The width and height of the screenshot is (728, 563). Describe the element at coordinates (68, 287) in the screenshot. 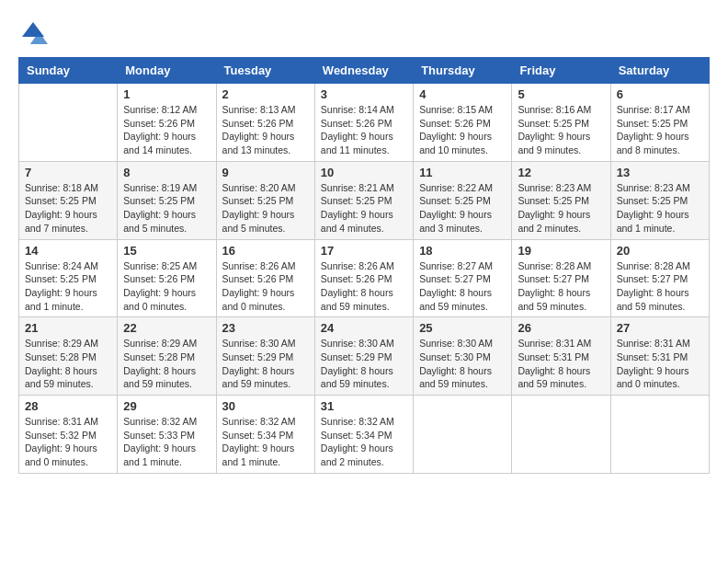

I see `day-info: Sunrise: 8:24 AMSunset: 5:25 PMDaylight:…` at that location.